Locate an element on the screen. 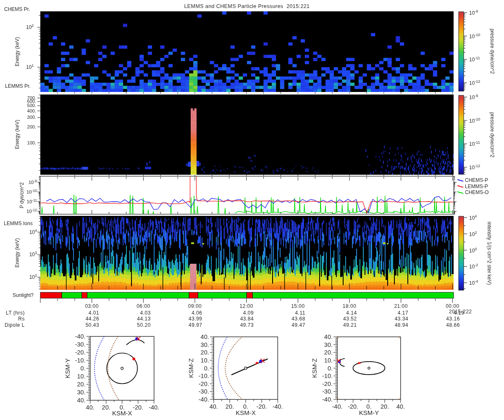 Image resolution: width=504 pixels, height=420 pixels. svg-text: 4.01 is located at coordinates (94, 313).